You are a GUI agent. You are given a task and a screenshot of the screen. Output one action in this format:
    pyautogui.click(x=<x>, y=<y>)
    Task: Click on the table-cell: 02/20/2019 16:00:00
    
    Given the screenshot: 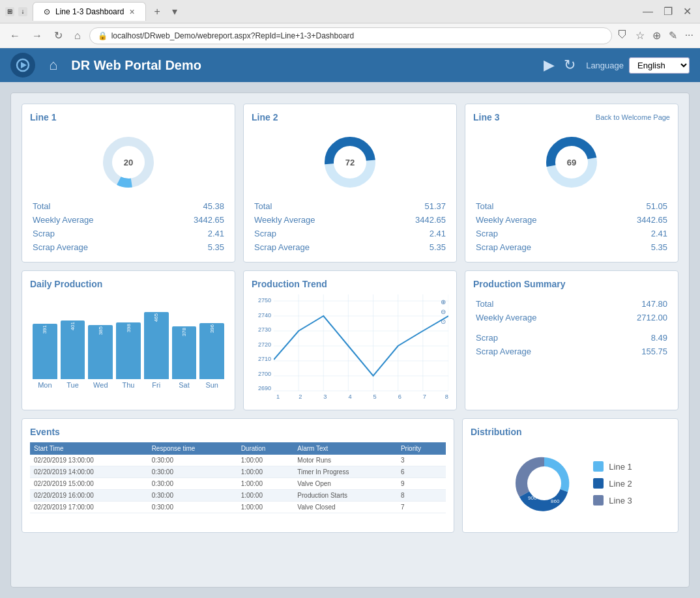 What is the action you would take?
    pyautogui.click(x=89, y=496)
    